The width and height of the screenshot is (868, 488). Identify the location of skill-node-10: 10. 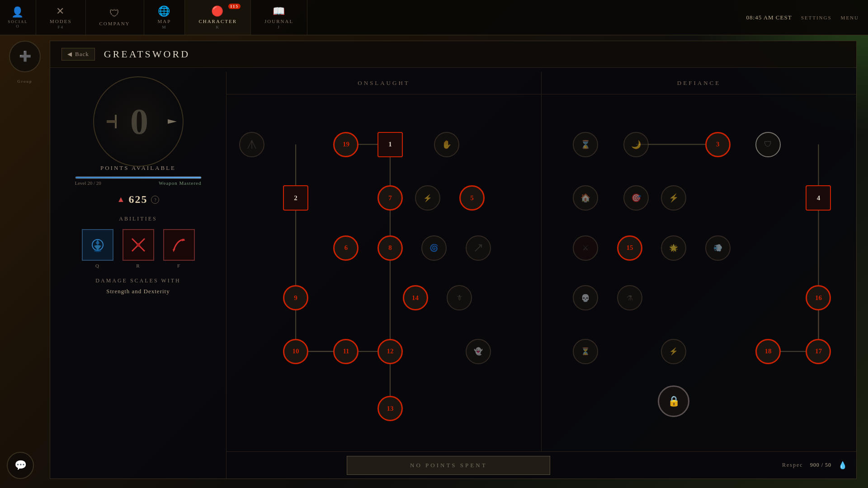
(296, 352).